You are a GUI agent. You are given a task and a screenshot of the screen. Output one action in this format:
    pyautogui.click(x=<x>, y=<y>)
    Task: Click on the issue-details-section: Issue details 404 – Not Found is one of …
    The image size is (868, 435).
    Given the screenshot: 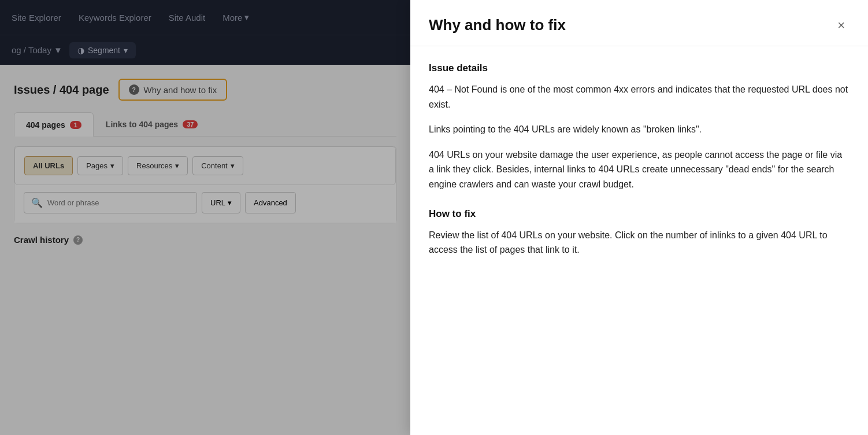 What is the action you would take?
    pyautogui.click(x=639, y=127)
    